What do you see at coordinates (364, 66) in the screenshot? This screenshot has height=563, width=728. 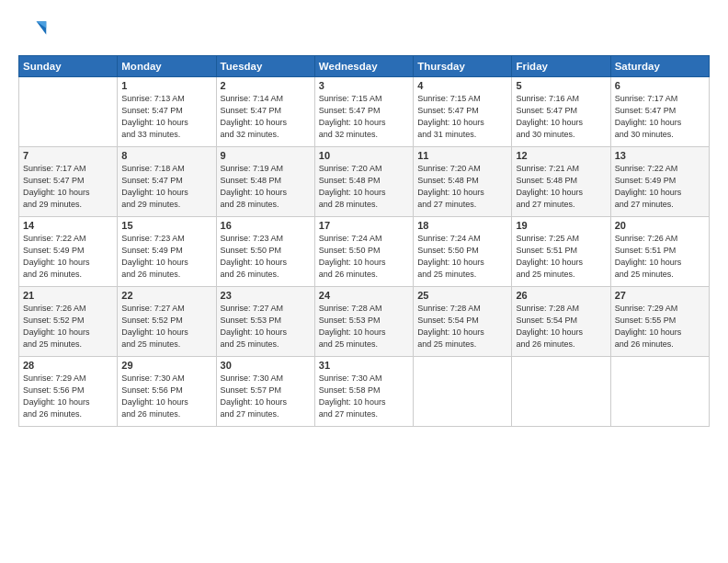 I see `col-header-wednesday: Wednesday` at bounding box center [364, 66].